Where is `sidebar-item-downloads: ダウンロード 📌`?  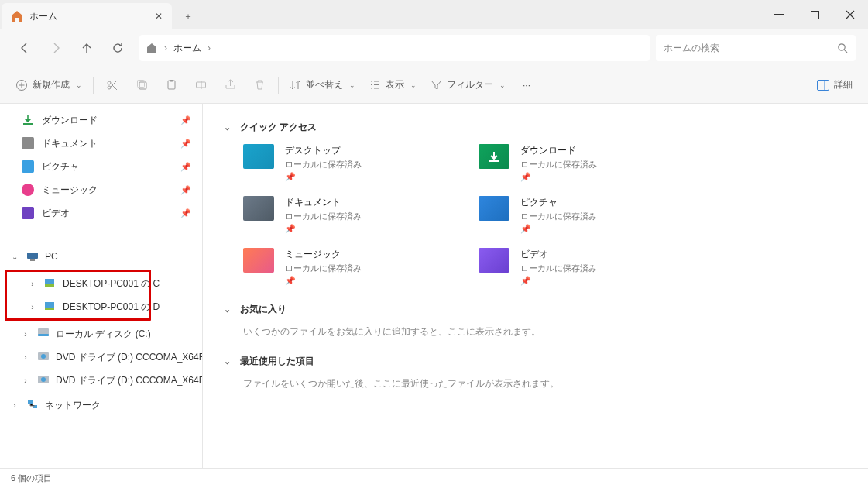 sidebar-item-downloads: ダウンロード 📌 is located at coordinates (101, 120).